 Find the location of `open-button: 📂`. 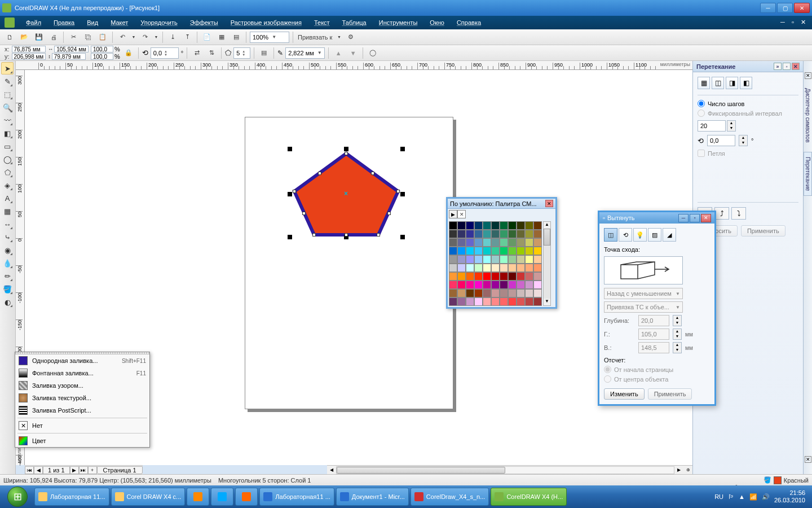

open-button: 📂 is located at coordinates (24, 37).